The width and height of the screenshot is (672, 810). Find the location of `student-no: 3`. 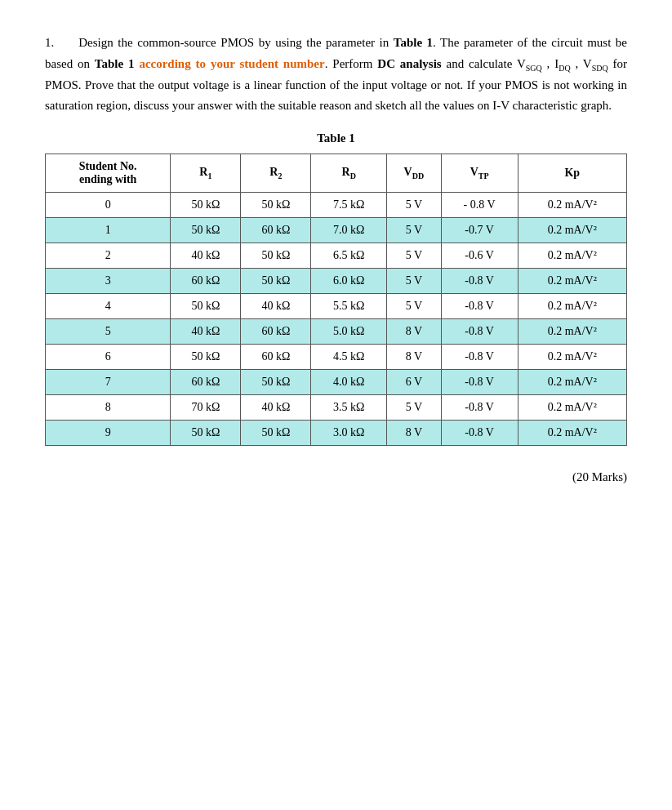

student-no: 3 is located at coordinates (108, 281).